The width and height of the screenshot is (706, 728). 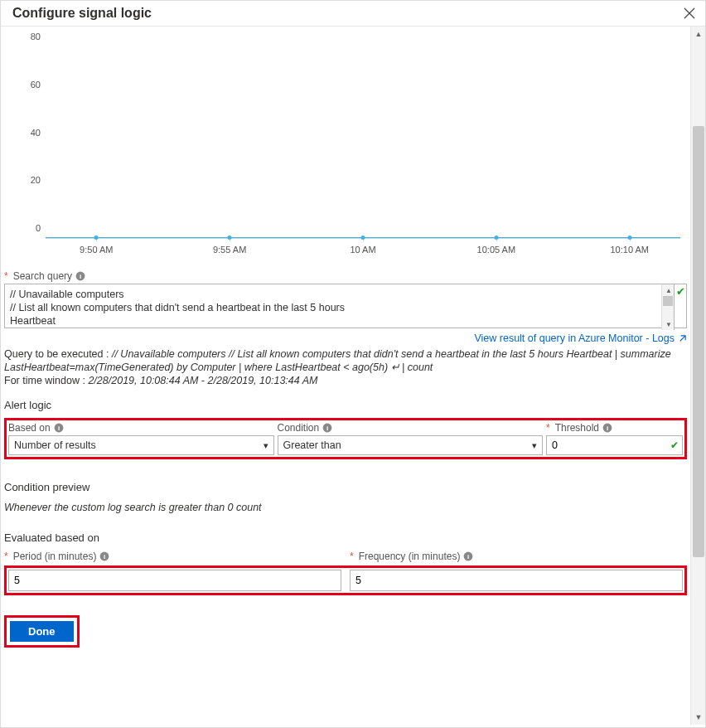 What do you see at coordinates (346, 507) in the screenshot?
I see `condition-preview-text: Whenever the custom log search is greate…` at bounding box center [346, 507].